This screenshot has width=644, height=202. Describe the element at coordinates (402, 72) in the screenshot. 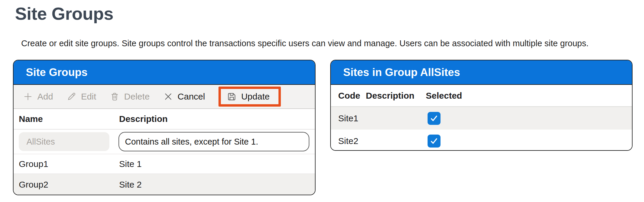

I see `sites-in-group-panel-title: Sites in Group AllSites` at that location.